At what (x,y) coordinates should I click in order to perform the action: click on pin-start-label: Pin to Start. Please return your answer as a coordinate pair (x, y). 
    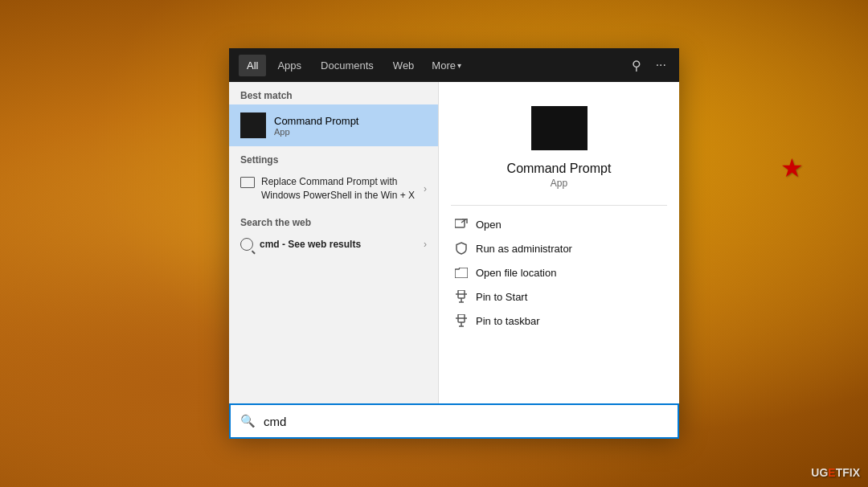
    Looking at the image, I should click on (502, 297).